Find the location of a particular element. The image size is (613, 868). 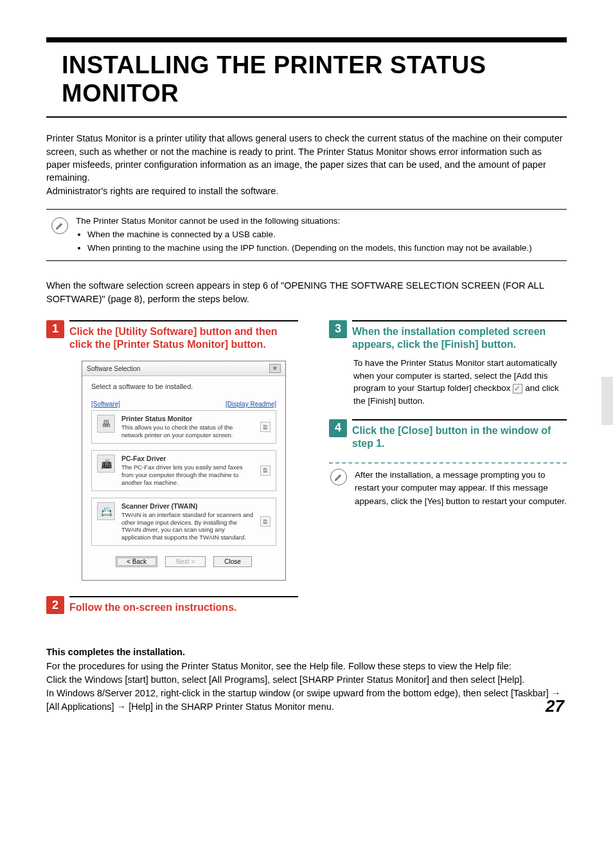

step-number-3: 3 is located at coordinates (338, 329).